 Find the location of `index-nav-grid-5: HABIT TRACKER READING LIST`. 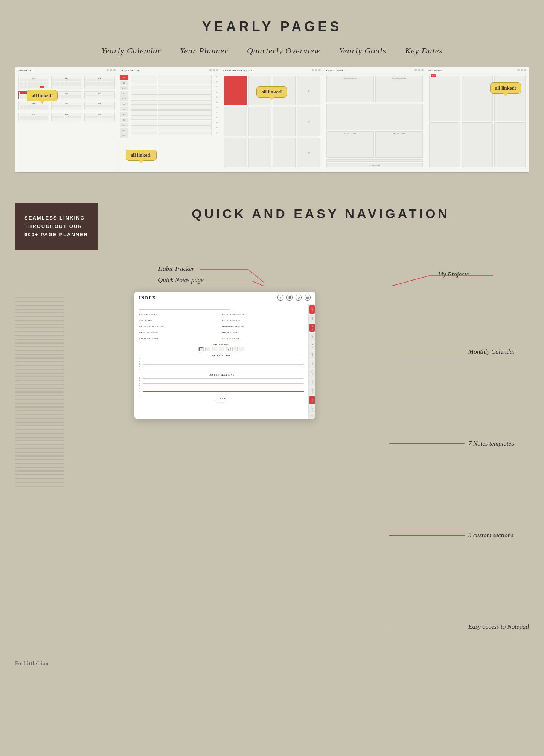

index-nav-grid-5: HABIT TRACKER READING LIST is located at coordinates (221, 339).